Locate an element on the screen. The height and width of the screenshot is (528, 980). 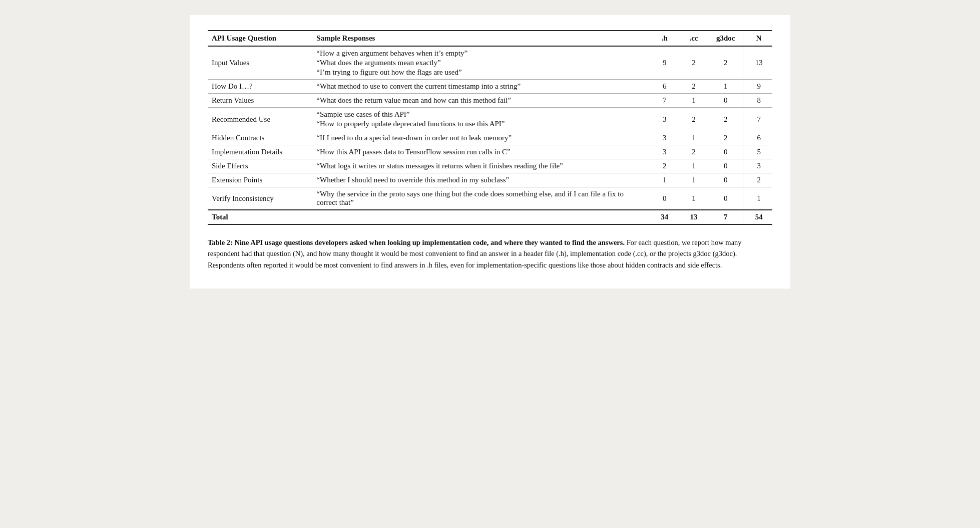
total-row: Total3413754 is located at coordinates (490, 217).